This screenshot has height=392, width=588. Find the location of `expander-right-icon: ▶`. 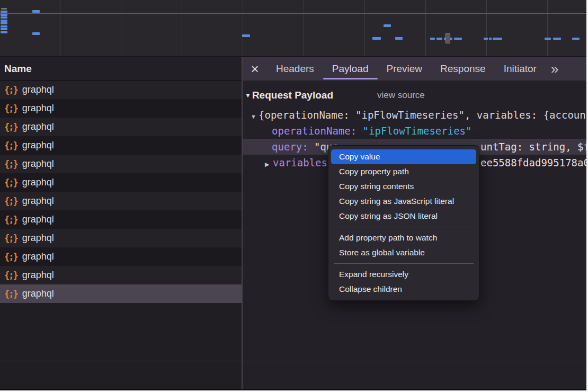

expander-right-icon: ▶ is located at coordinates (269, 163).